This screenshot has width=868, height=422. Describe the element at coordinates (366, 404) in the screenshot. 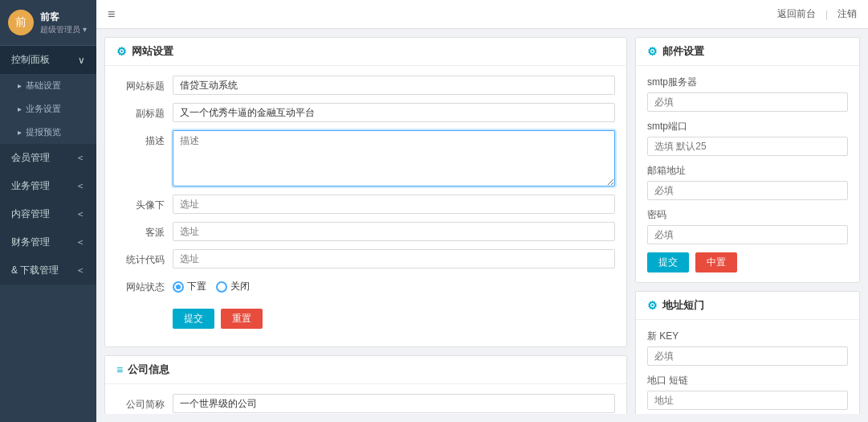

I see `company-name-row: 公司简称` at that location.